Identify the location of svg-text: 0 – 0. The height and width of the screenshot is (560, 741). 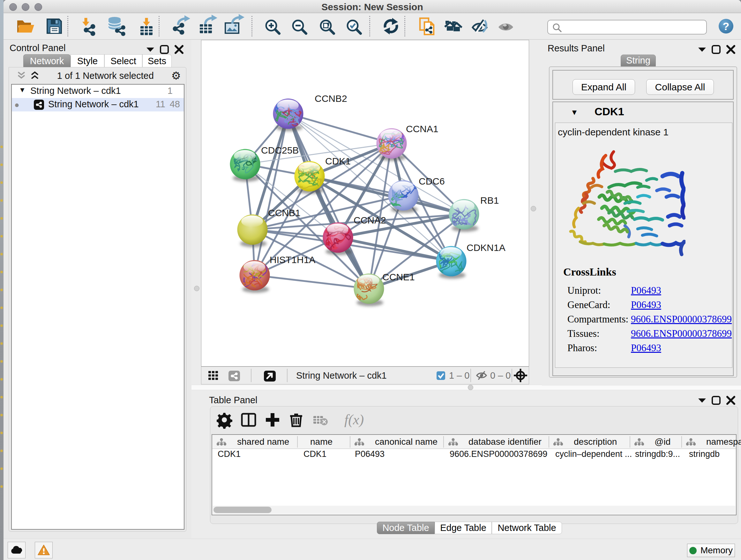
(500, 375).